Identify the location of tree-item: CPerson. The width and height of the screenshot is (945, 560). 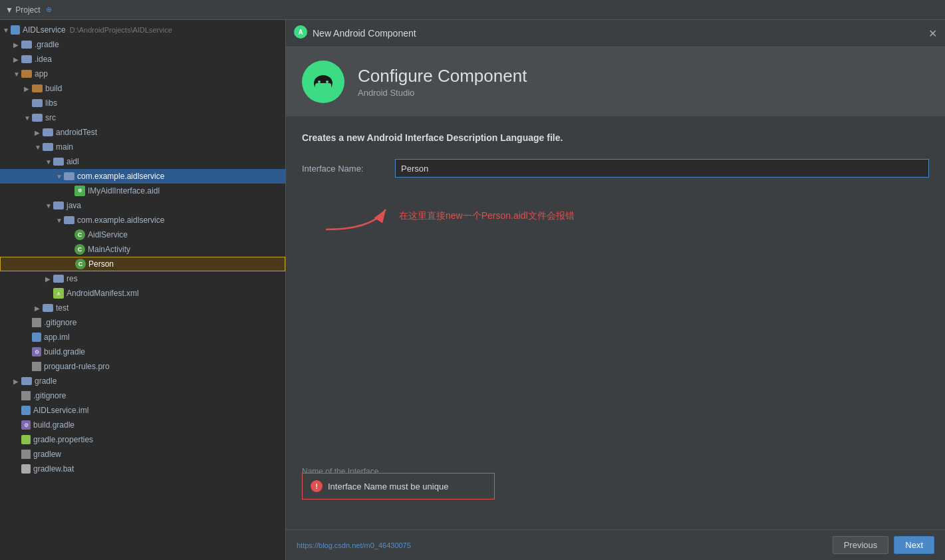
(142, 264).